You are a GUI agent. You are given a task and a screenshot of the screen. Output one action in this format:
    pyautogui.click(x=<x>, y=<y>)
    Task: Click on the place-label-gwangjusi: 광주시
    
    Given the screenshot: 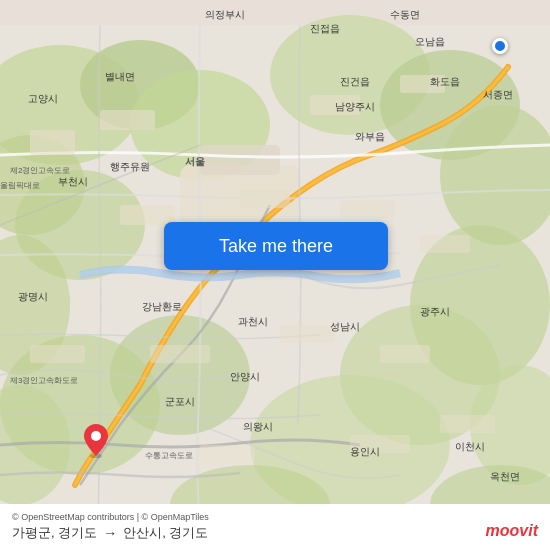 What is the action you would take?
    pyautogui.click(x=435, y=312)
    